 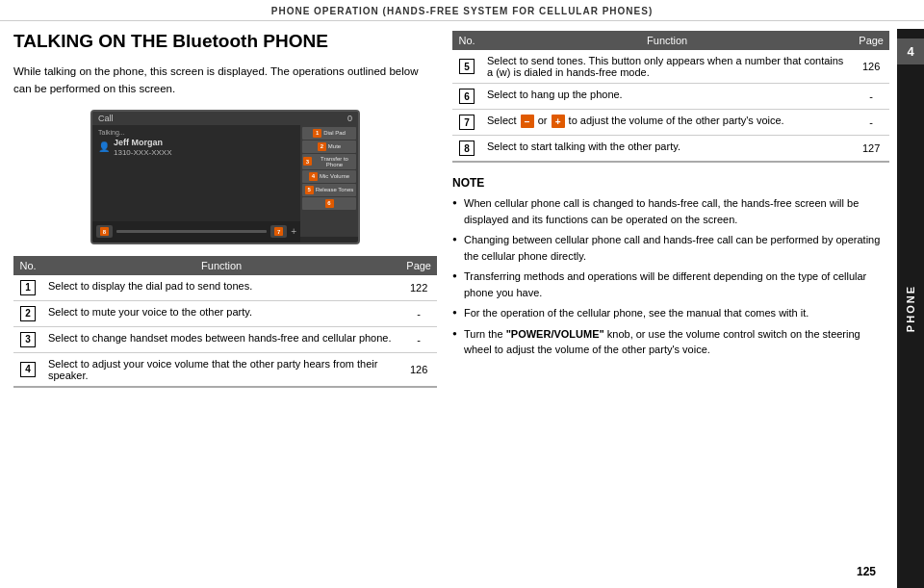 What do you see at coordinates (28, 289) in the screenshot?
I see `row-no: 1` at bounding box center [28, 289].